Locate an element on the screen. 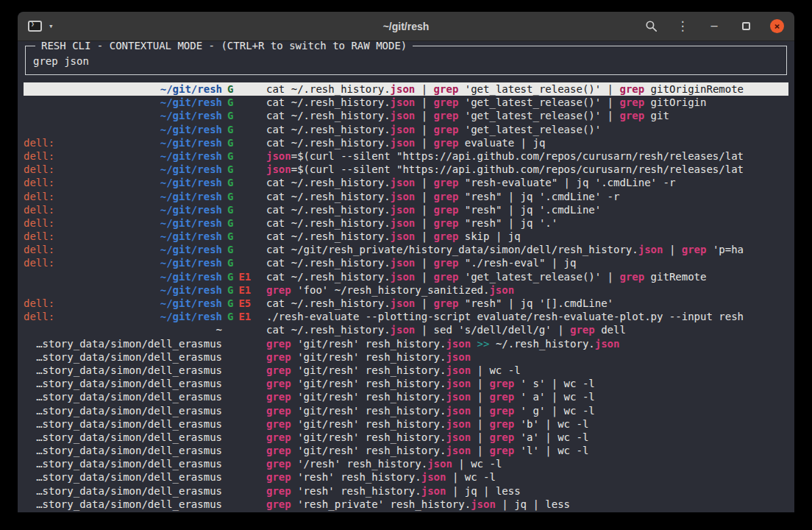 This screenshot has width=812, height=530. command-segment: ' s' | wc -l is located at coordinates (555, 384).